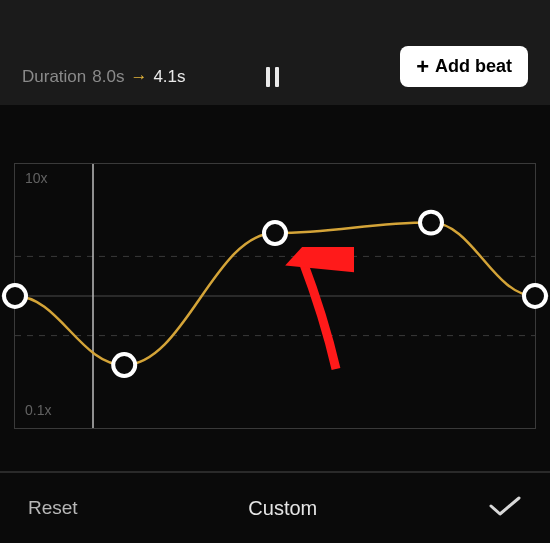 The image size is (550, 543). Describe the element at coordinates (53, 508) in the screenshot. I see `reset-button: Reset` at that location.